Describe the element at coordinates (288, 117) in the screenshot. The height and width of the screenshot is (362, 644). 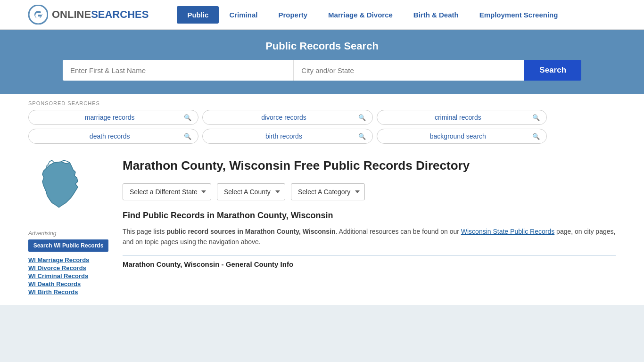
I see `tag-divorce-records: divorce records 🔍` at that location.